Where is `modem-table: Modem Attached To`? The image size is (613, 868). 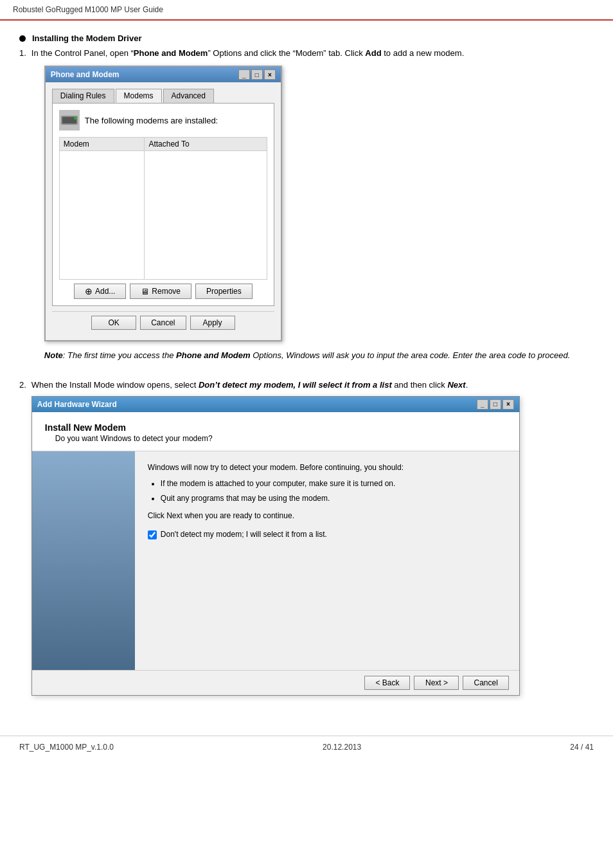
modem-table: Modem Attached To is located at coordinates (163, 208).